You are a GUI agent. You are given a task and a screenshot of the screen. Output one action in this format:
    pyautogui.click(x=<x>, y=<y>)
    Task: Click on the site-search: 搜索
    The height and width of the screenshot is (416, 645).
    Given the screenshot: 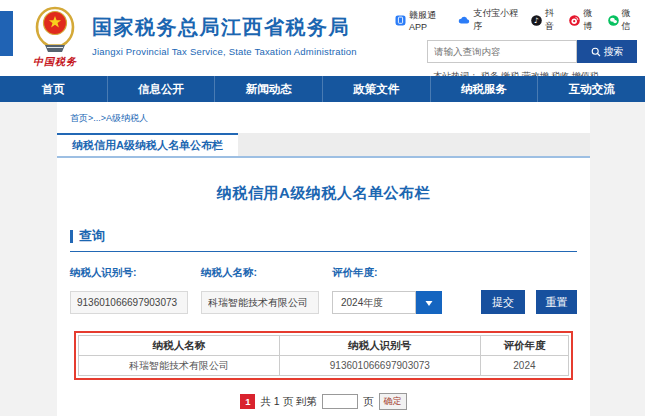 What is the action you would take?
    pyautogui.click(x=516, y=52)
    